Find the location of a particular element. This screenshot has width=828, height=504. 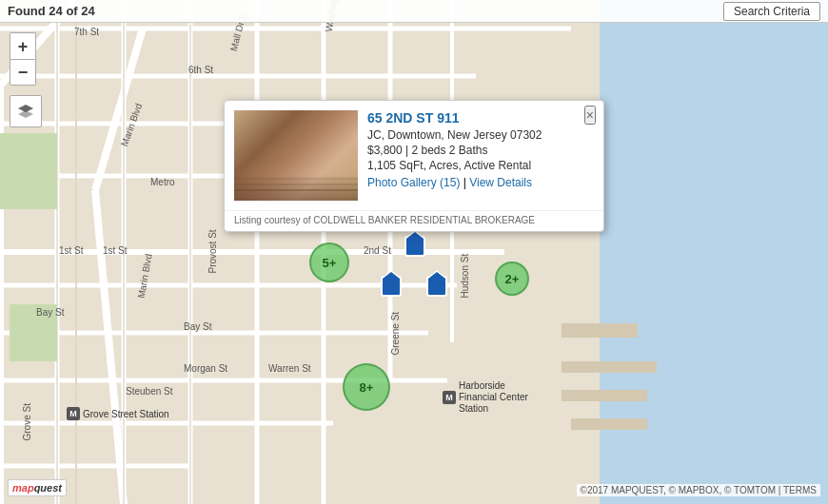

popup-title: 65 2ND ST 911 is located at coordinates (481, 118).